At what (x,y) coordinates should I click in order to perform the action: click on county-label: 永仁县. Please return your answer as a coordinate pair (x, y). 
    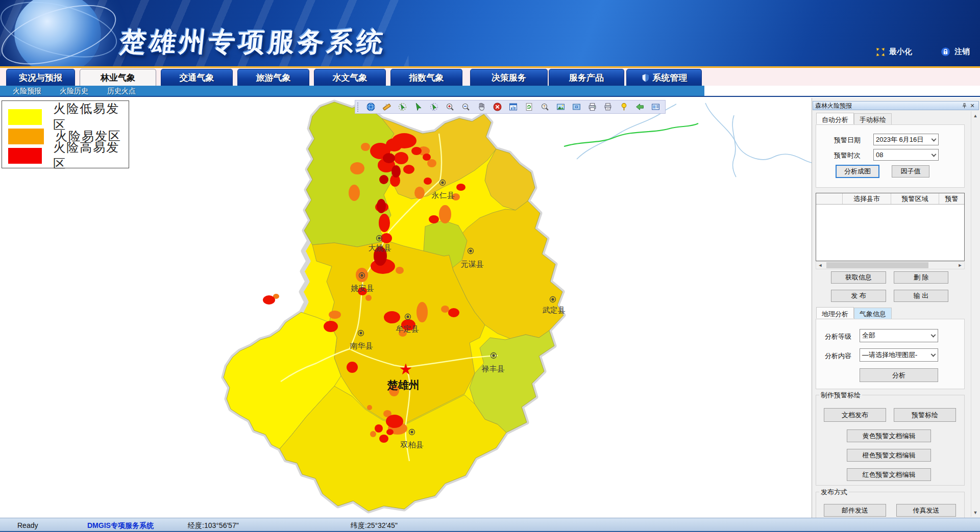
    Looking at the image, I should click on (443, 195).